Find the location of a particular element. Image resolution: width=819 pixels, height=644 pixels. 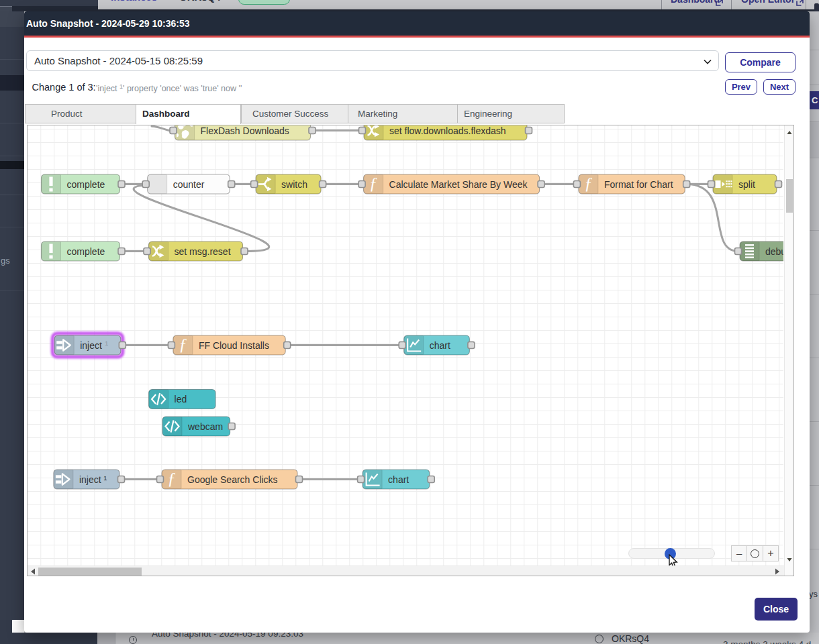

svg-text: Format for Chart is located at coordinates (639, 184).